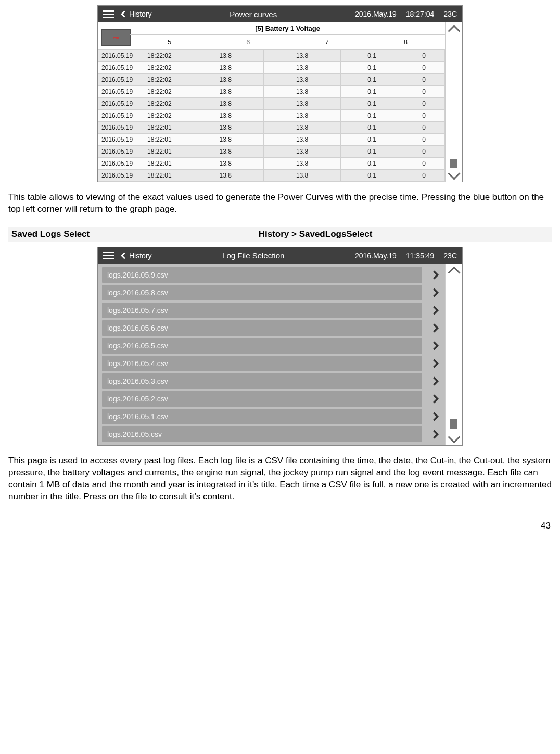 Image resolution: width=560 pixels, height=754 pixels. I want to click on log-file-item: logs.2016.05.4.csv, so click(262, 363).